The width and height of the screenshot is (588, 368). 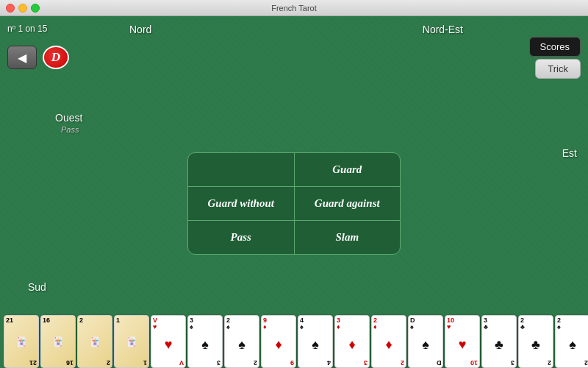 What do you see at coordinates (69, 118) in the screenshot?
I see `player-ouest-label: Ouest` at bounding box center [69, 118].